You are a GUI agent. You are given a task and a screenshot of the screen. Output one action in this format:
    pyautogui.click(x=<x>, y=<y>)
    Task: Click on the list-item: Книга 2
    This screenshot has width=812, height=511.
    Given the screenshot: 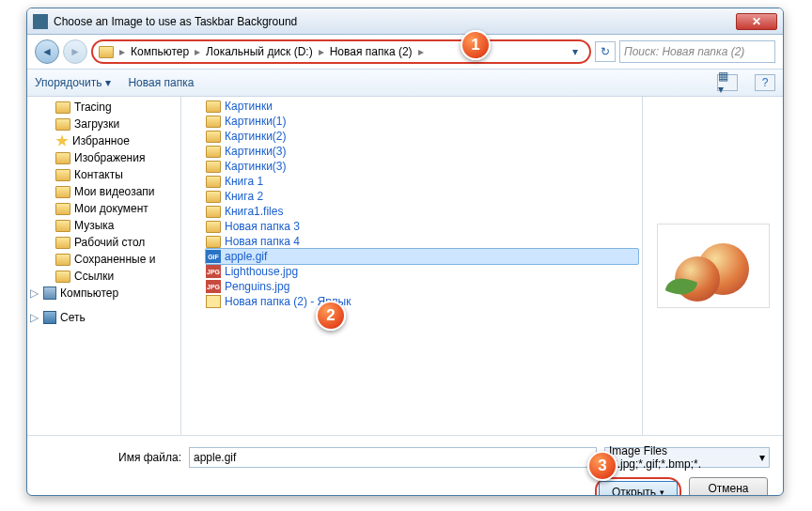 What is the action you would take?
    pyautogui.click(x=412, y=196)
    